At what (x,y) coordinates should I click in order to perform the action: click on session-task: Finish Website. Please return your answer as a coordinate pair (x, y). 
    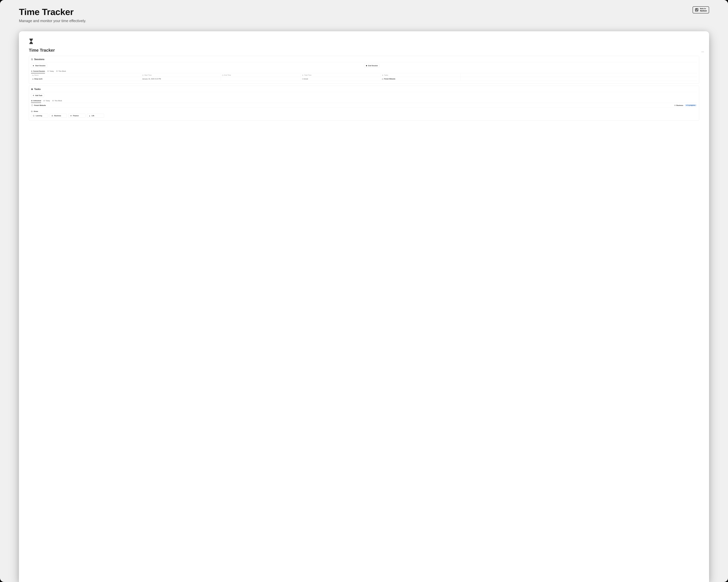
    Looking at the image, I should click on (390, 79).